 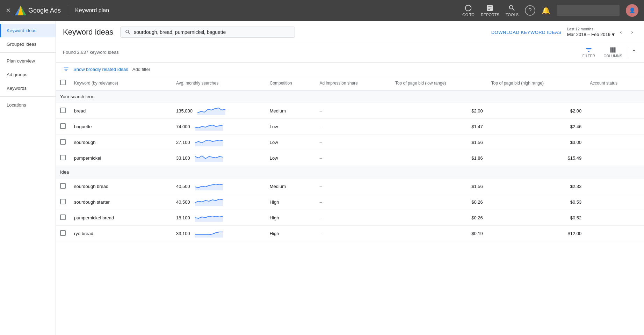 I want to click on show-broadly-related-button: Show broadly related ideas, so click(x=101, y=69).